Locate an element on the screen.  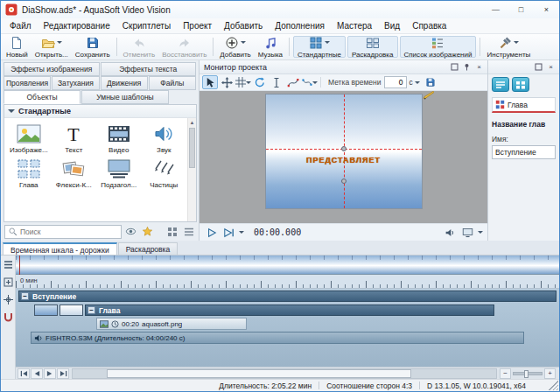
chapter-name-input is located at coordinates (523, 152).